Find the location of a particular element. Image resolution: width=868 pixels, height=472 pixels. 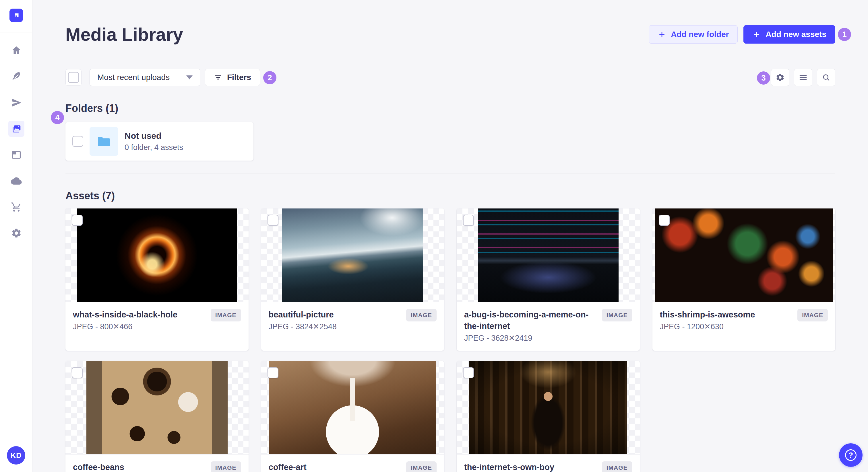

help-button: ? is located at coordinates (851, 455).